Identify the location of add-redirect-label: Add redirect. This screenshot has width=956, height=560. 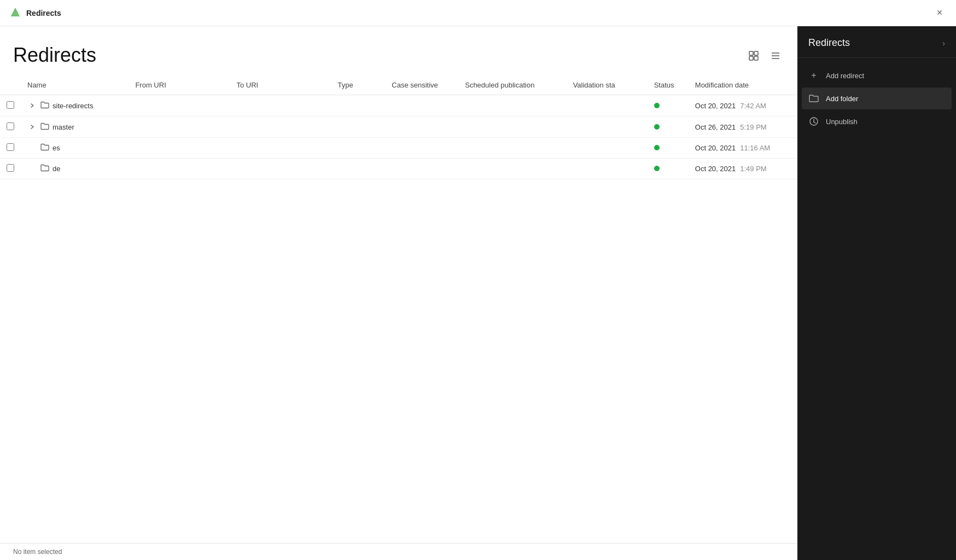
(845, 75).